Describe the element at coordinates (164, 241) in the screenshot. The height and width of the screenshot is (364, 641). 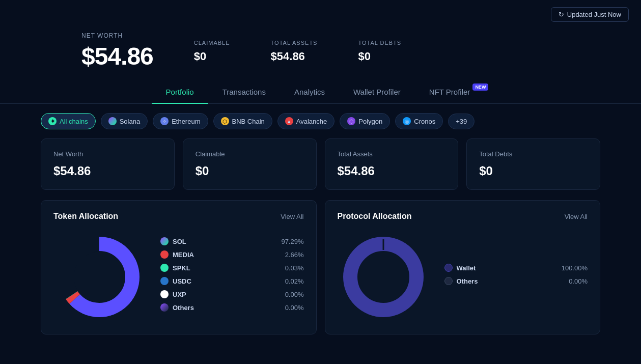
I see `sol-dot` at that location.